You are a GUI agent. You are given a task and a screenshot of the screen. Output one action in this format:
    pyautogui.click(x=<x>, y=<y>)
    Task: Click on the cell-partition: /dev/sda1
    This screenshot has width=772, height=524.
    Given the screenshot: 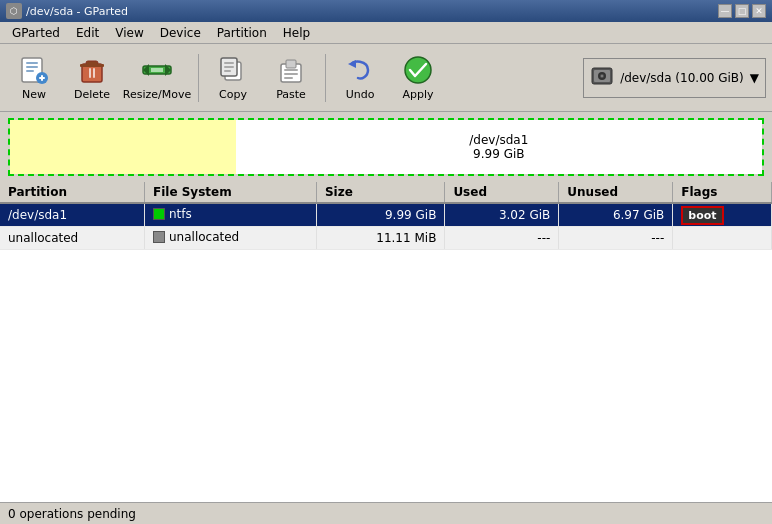 What is the action you would take?
    pyautogui.click(x=72, y=215)
    